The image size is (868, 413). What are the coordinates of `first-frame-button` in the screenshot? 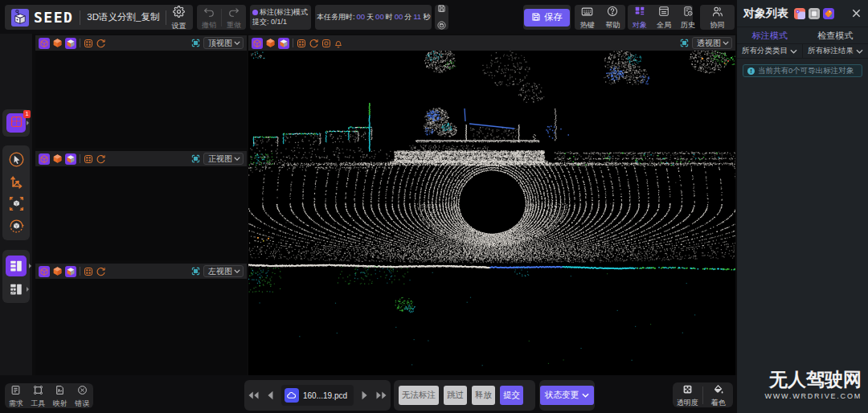 It's located at (254, 395).